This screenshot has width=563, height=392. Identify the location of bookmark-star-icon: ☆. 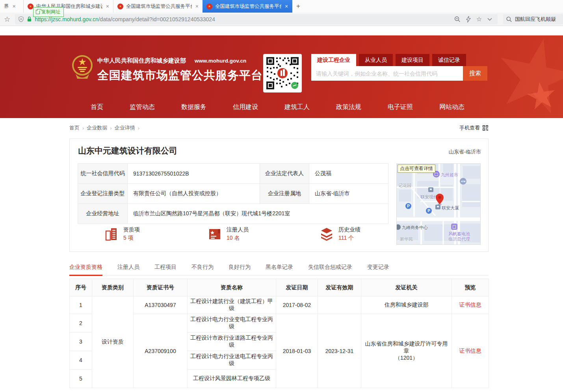
(7, 19).